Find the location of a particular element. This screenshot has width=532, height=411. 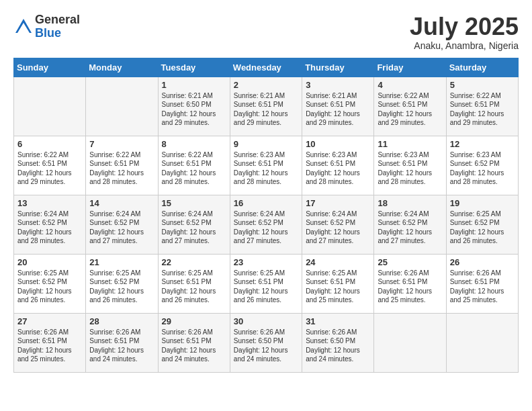

calendar-cell: 9Sunrise: 6:23 AMSunset: 6:51 PMDaylight… is located at coordinates (266, 165).